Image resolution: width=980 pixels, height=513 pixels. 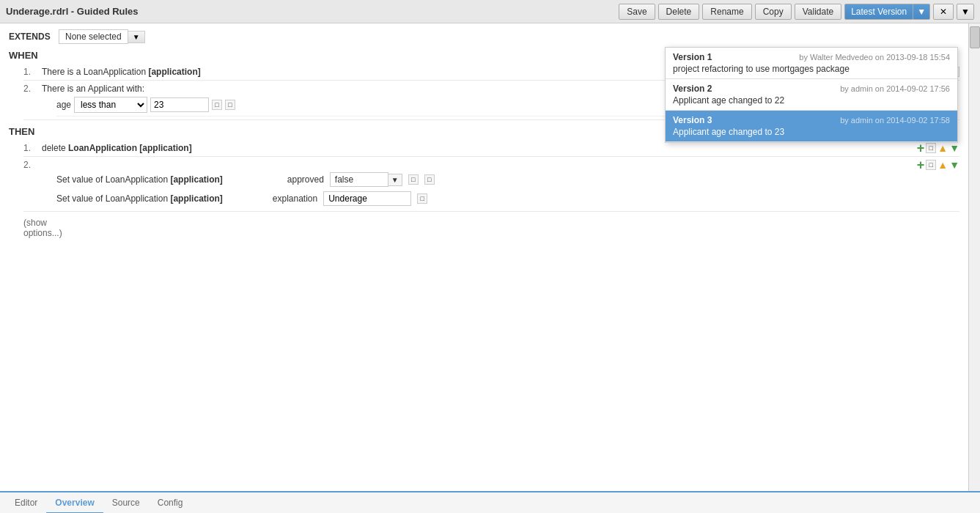 What do you see at coordinates (879, 12) in the screenshot?
I see `latest-version-button: Latest Version` at bounding box center [879, 12].